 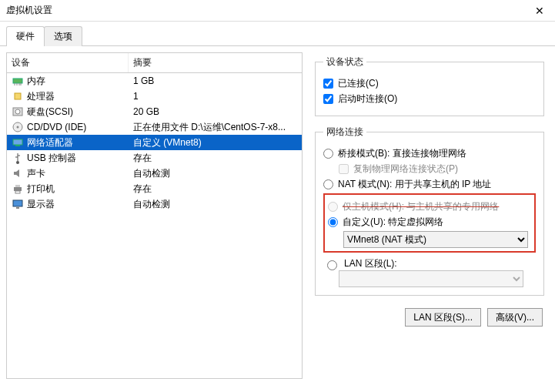 I want to click on device-row-display: 显示器自动检测, so click(x=154, y=204).